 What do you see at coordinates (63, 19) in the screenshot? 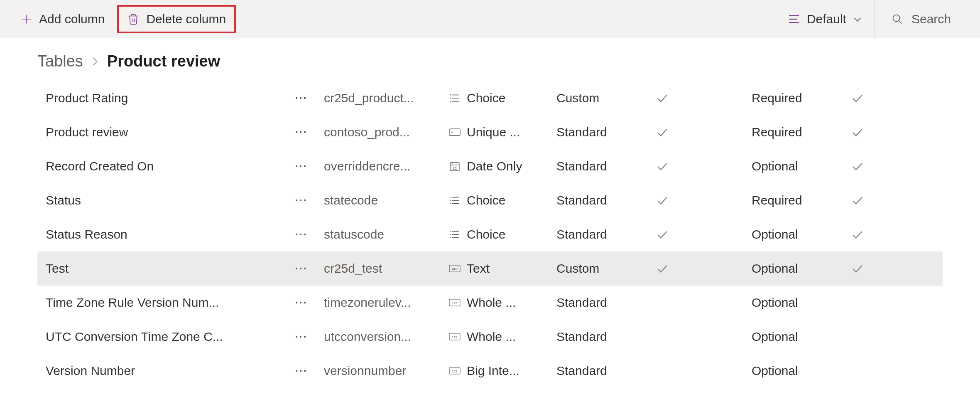
I see `add-column-button: Add column` at bounding box center [63, 19].